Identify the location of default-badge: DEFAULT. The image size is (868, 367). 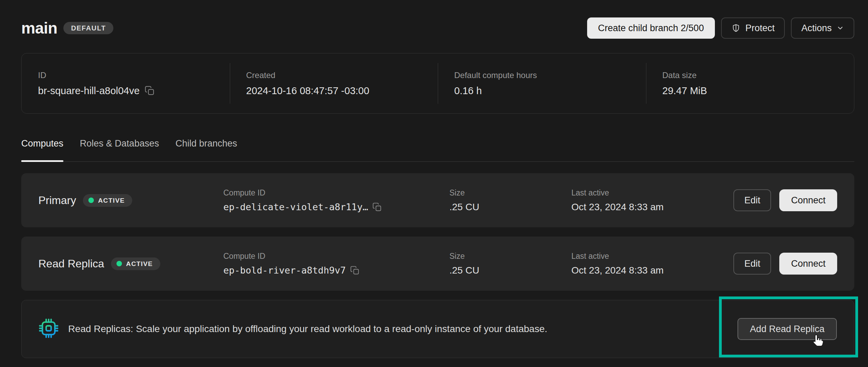
(88, 28).